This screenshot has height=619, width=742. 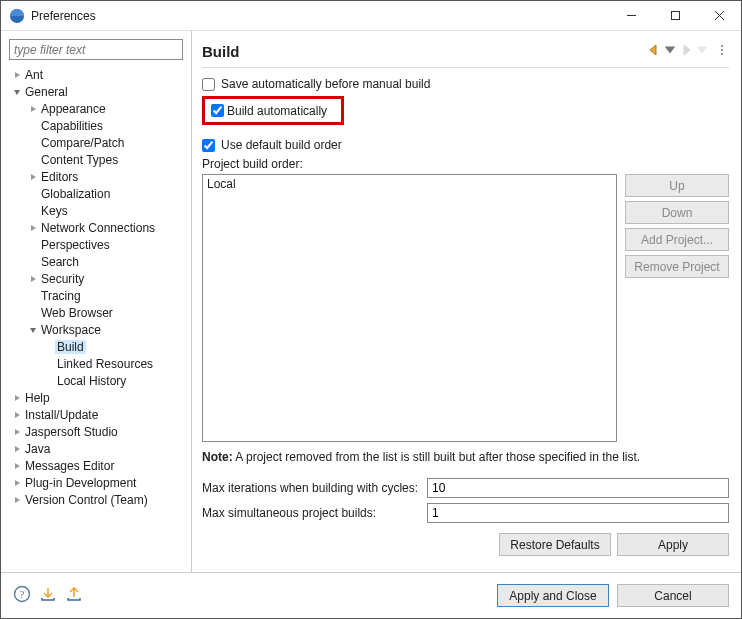 What do you see at coordinates (673, 544) in the screenshot?
I see `apply-button: Apply` at bounding box center [673, 544].